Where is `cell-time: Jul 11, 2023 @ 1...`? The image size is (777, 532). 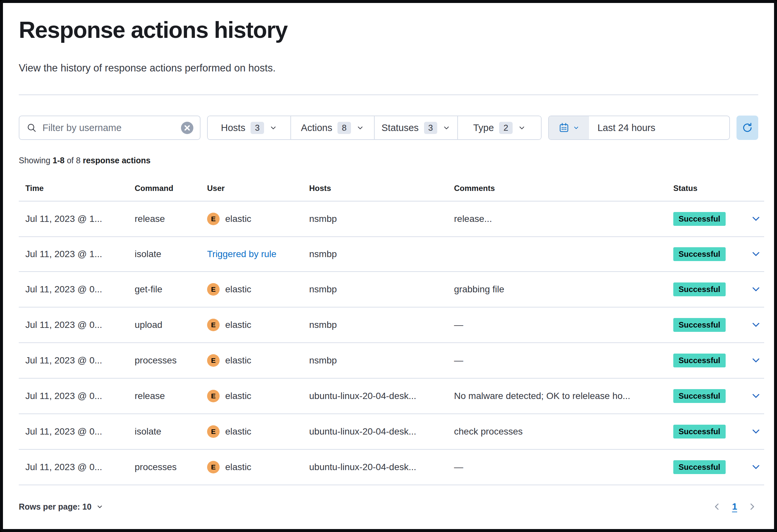 cell-time: Jul 11, 2023 @ 1... is located at coordinates (74, 254).